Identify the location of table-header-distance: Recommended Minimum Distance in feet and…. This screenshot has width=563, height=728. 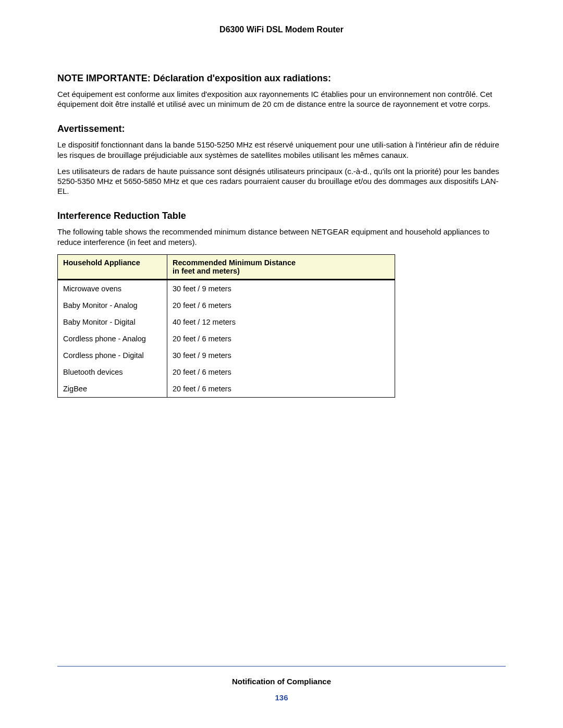
(282, 267).